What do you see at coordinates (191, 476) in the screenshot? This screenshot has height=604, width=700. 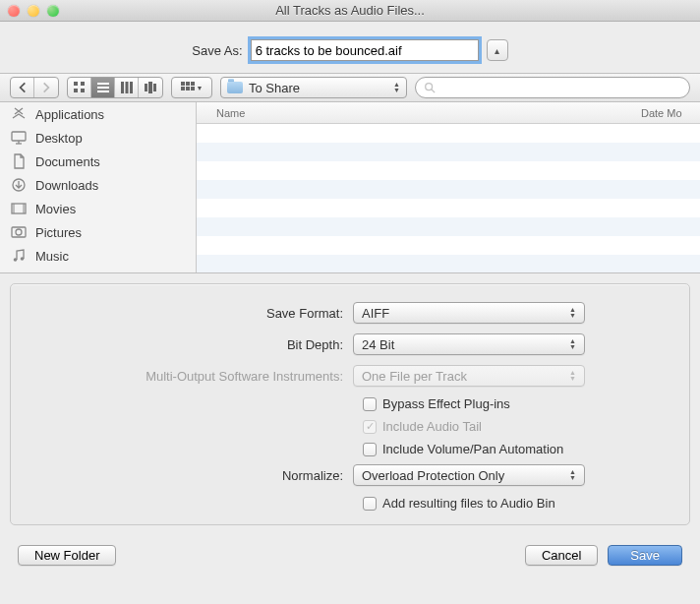 I see `normalize-label: Normalize:` at bounding box center [191, 476].